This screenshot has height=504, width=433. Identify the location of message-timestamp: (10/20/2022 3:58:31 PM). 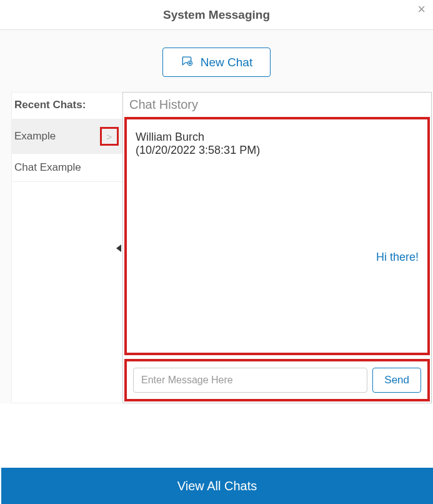
(277, 150).